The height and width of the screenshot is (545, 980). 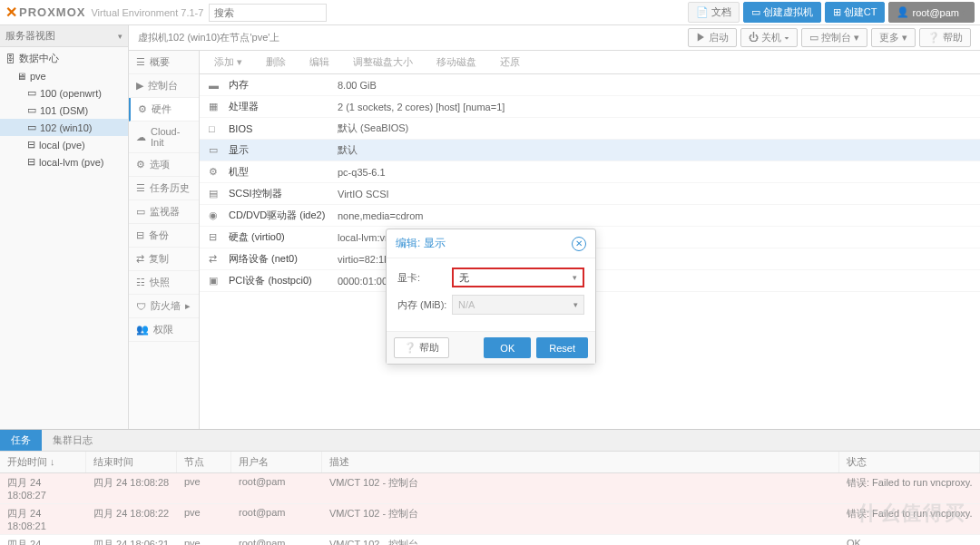 I want to click on col-starttime: 开始时间 ↓, so click(x=44, y=462).